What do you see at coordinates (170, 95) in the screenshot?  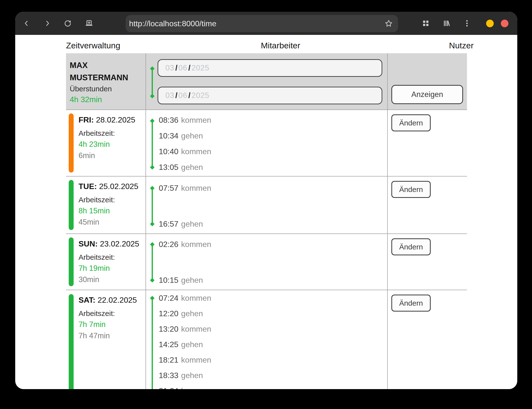 I see `date-to-month: 03` at bounding box center [170, 95].